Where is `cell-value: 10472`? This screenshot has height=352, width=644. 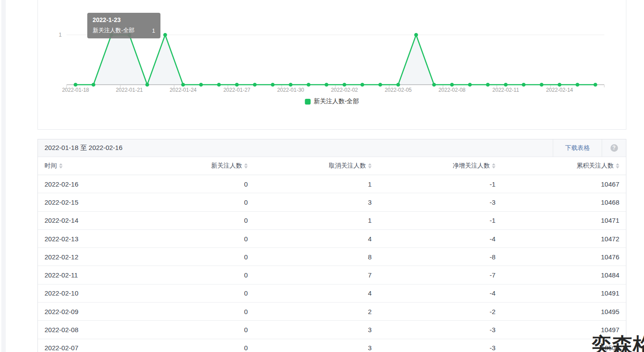 cell-value: 10472 is located at coordinates (557, 239).